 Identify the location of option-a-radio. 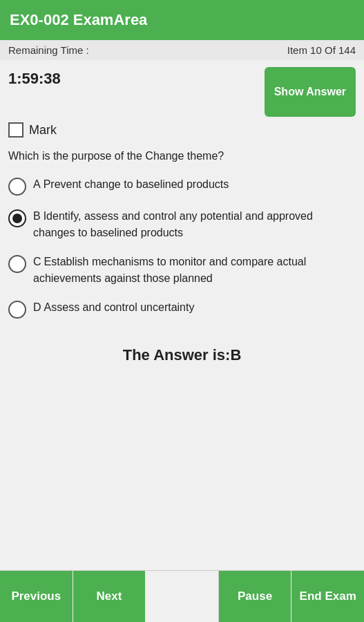
(17, 187).